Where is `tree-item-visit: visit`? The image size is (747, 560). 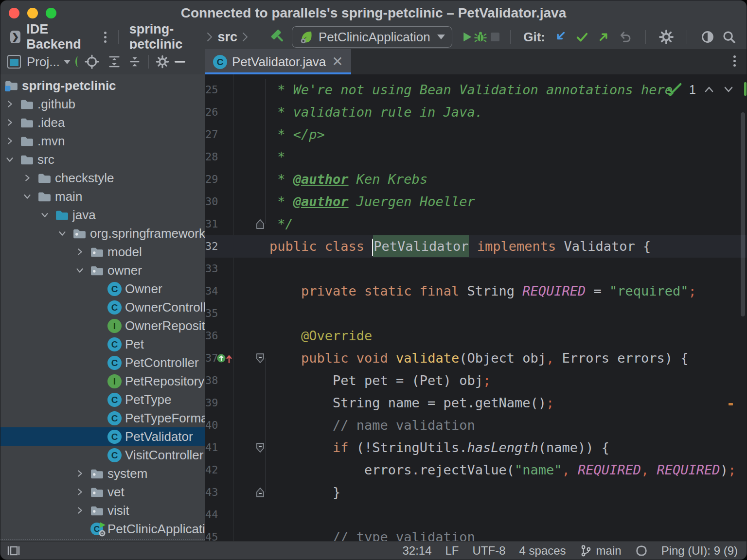 tree-item-visit: visit is located at coordinates (103, 510).